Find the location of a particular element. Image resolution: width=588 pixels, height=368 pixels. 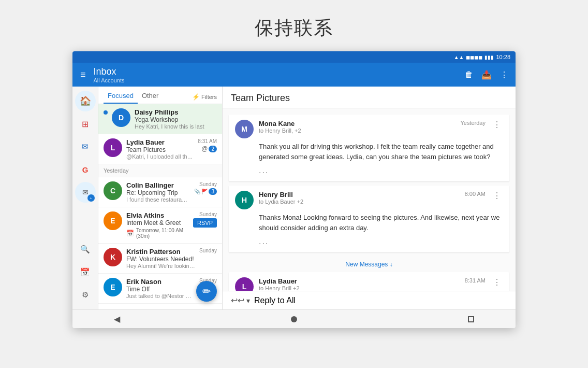

message-card-henry: H Henry Brill to Lydia Bauer +2 8:00 AM … is located at coordinates (369, 219).